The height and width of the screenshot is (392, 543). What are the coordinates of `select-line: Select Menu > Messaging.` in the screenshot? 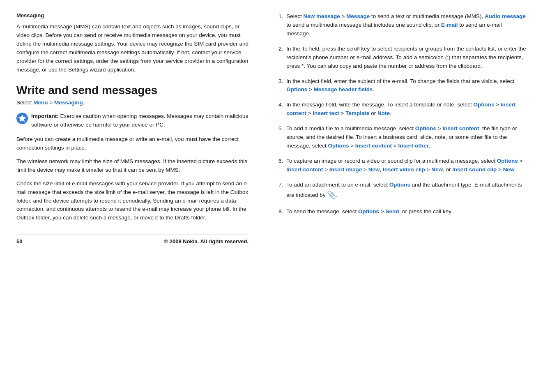 It's located at (132, 103).